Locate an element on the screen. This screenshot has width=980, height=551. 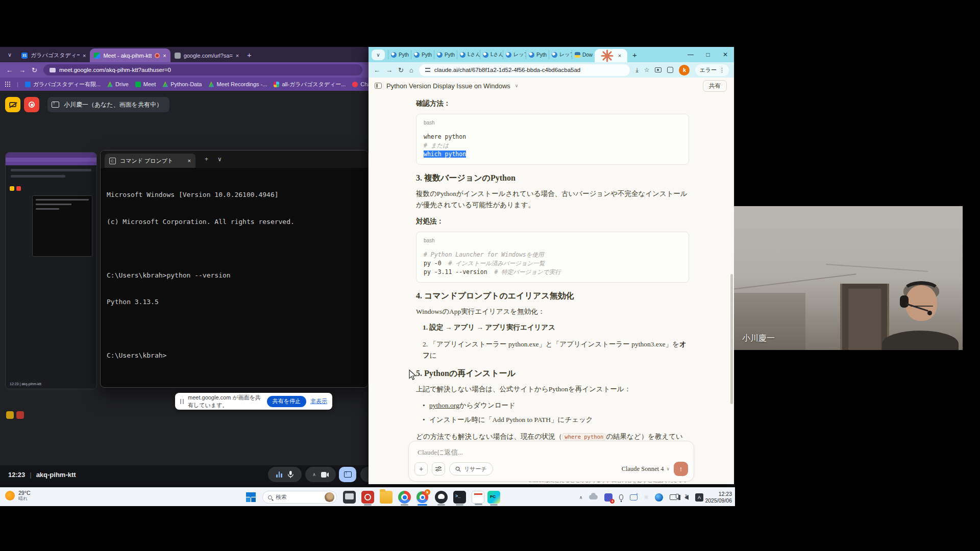
present-screen-button is located at coordinates (348, 474).